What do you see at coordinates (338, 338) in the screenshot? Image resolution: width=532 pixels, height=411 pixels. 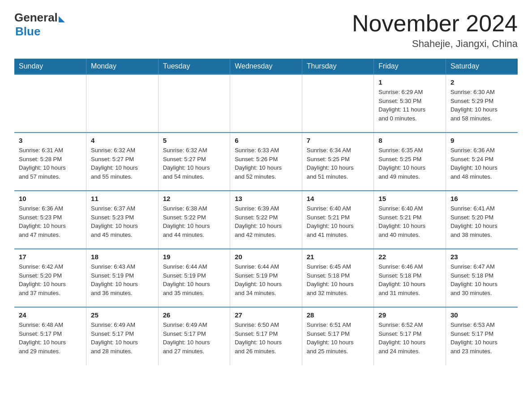 I see `day-info: Sunrise: 6:51 AMSunset: 5:17 PMDaylight:…` at bounding box center [338, 338].